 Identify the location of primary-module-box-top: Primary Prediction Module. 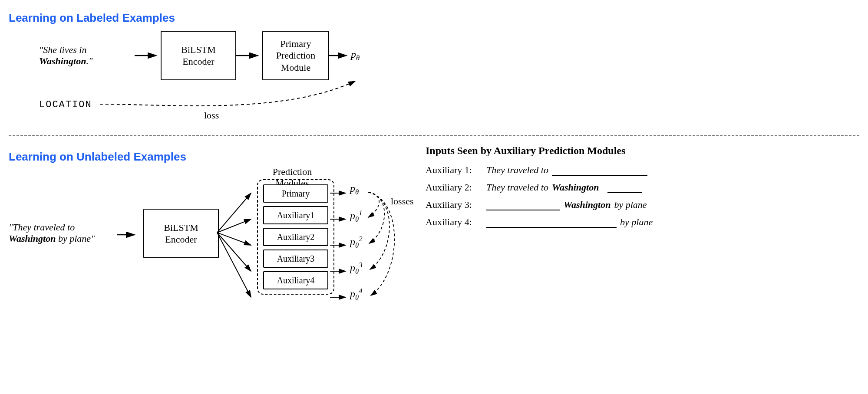
(296, 56).